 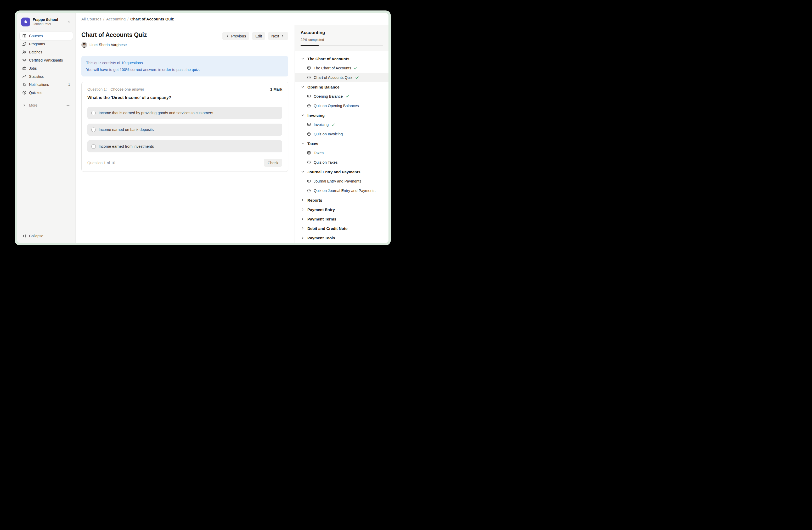 I want to click on sidebar-item-jobs: Jobs, so click(x=46, y=68).